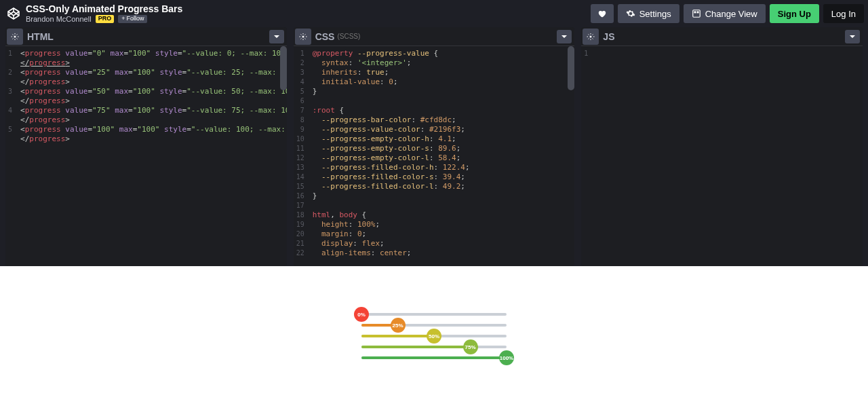 This screenshot has height=406, width=868. Describe the element at coordinates (648, 14) in the screenshot. I see `settings-button: Settings` at that location.